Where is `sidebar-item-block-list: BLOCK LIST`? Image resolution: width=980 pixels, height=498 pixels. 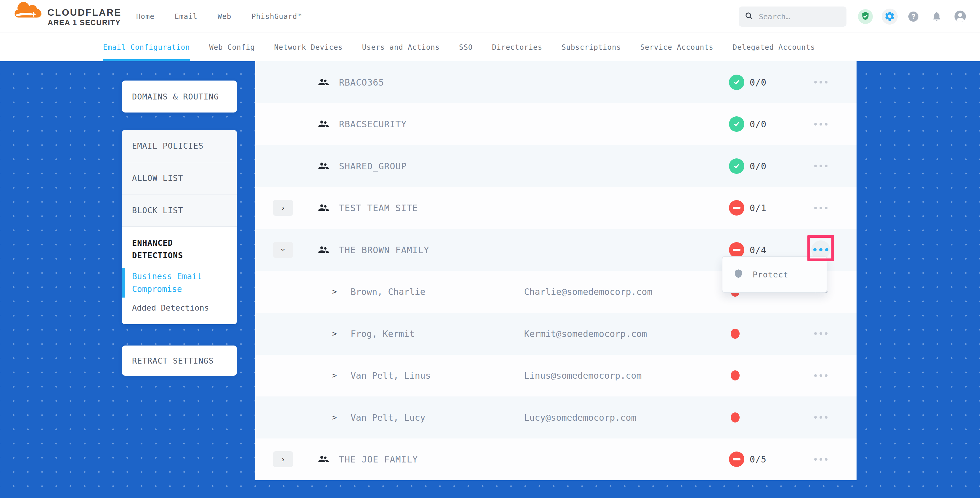
sidebar-item-block-list: BLOCK LIST is located at coordinates (180, 211).